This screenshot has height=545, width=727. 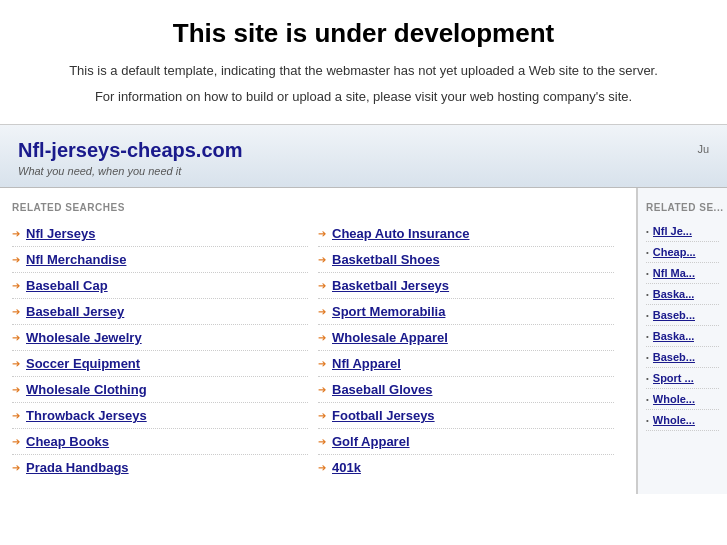 What do you see at coordinates (682, 232) in the screenshot?
I see `list-item: • Nfl Je...` at bounding box center [682, 232].